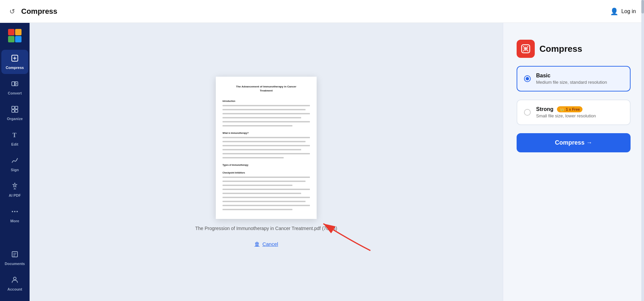 The image size is (644, 301). What do you see at coordinates (266, 244) in the screenshot?
I see `cancel-button: 🗑 Cancel` at bounding box center [266, 244].